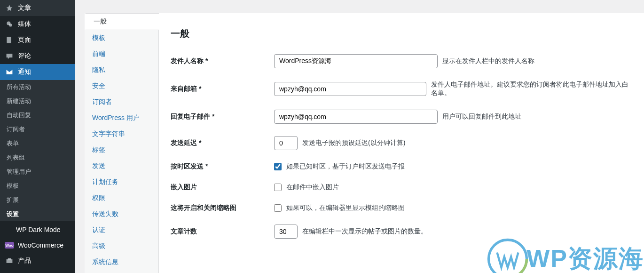  Describe the element at coordinates (121, 70) in the screenshot. I see `tab-privacy: 隐私` at that location.